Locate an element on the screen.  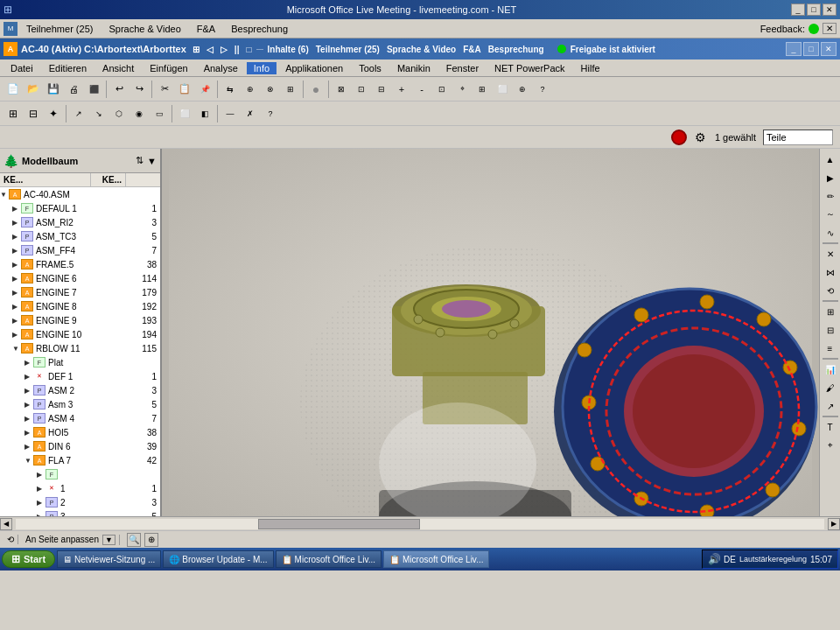
start-button: ⊞ Start is located at coordinates (28, 559).